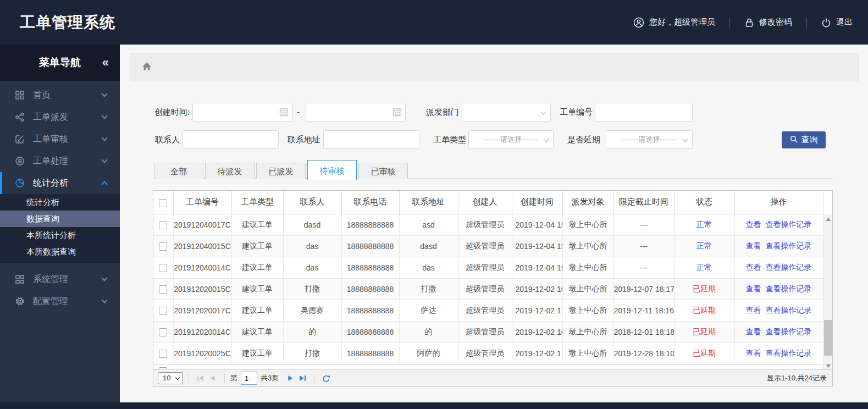 This screenshot has width=868, height=409. What do you see at coordinates (837, 22) in the screenshot?
I see `logout-button: 退出` at bounding box center [837, 22].